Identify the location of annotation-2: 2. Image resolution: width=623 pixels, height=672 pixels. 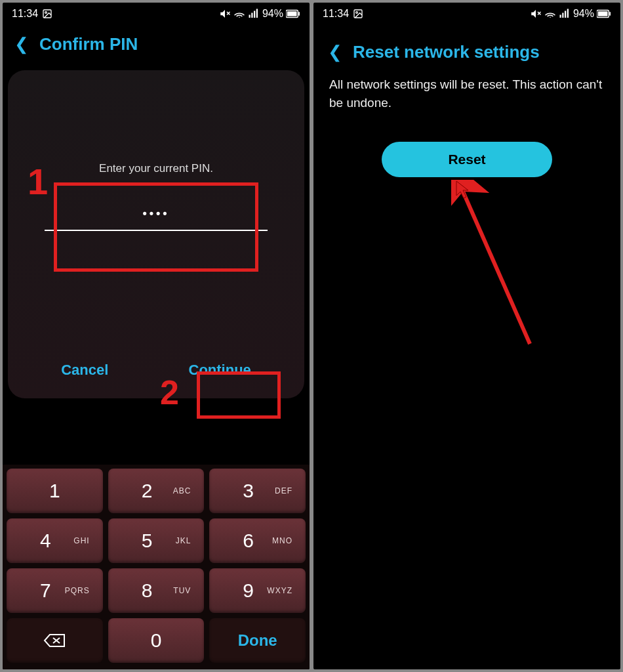
(169, 392).